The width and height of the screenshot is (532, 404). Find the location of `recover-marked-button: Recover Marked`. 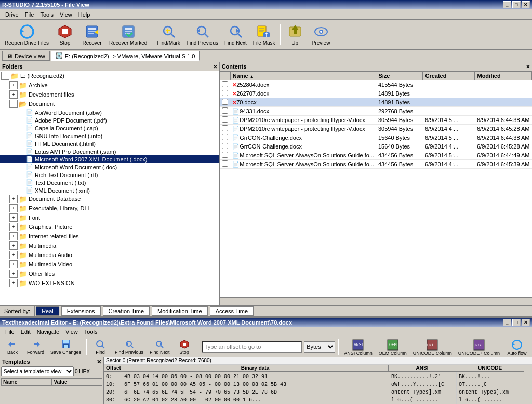

recover-marked-button: Recover Marked is located at coordinates (128, 35).